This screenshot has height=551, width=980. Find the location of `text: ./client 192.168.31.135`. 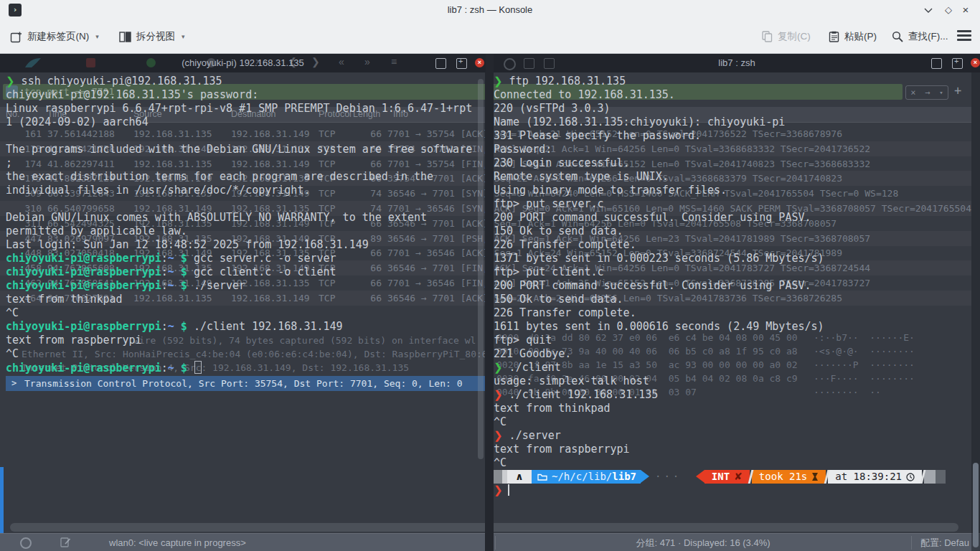

text: ./client 192.168.31.135 is located at coordinates (581, 395).